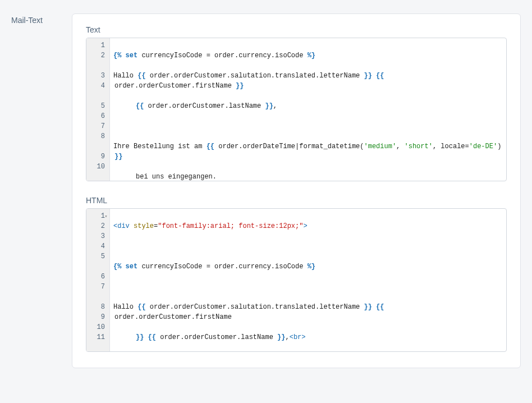 This screenshot has height=403, width=532. Describe the element at coordinates (98, 109) in the screenshot. I see `text-gutter: 1 2 3 4 5 6 7 8 9 10` at that location.